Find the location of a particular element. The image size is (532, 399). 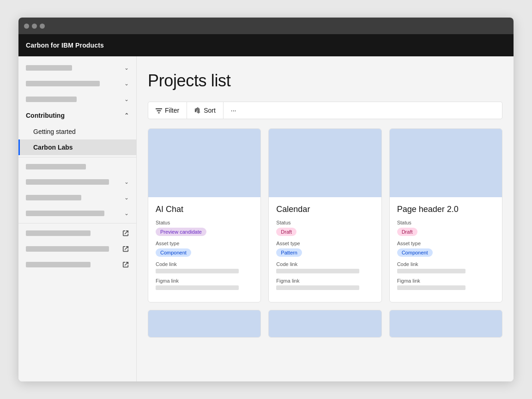

asset-badge-ai-chat: Component is located at coordinates (174, 253).